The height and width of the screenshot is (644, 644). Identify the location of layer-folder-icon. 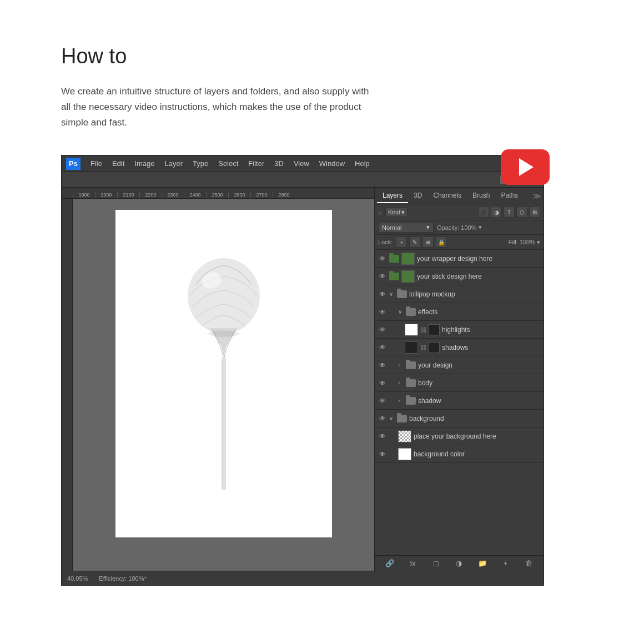
(394, 276).